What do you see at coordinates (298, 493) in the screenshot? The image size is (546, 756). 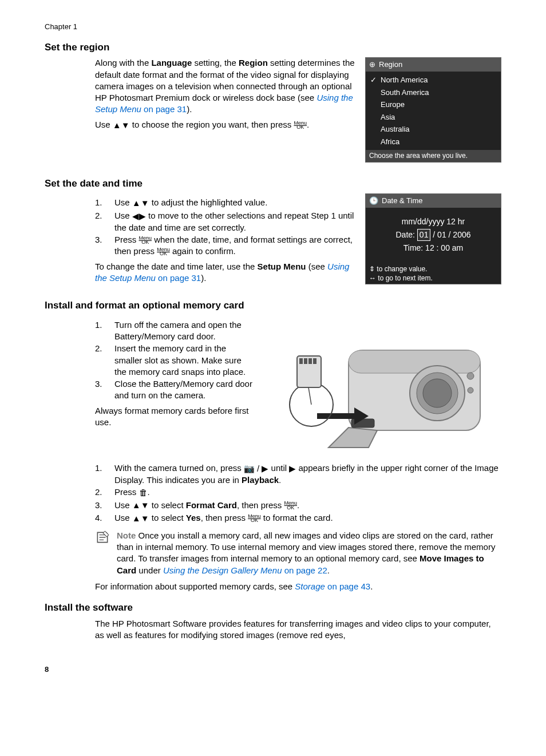 I see `memcard-format-steps: 1.With the camera turned on, press 📷 / ▶…` at bounding box center [298, 493].